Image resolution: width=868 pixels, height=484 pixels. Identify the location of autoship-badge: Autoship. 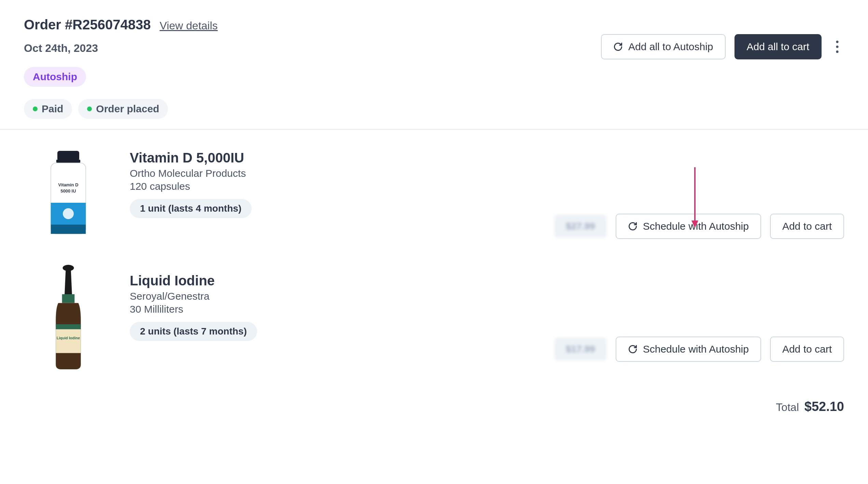
(55, 77).